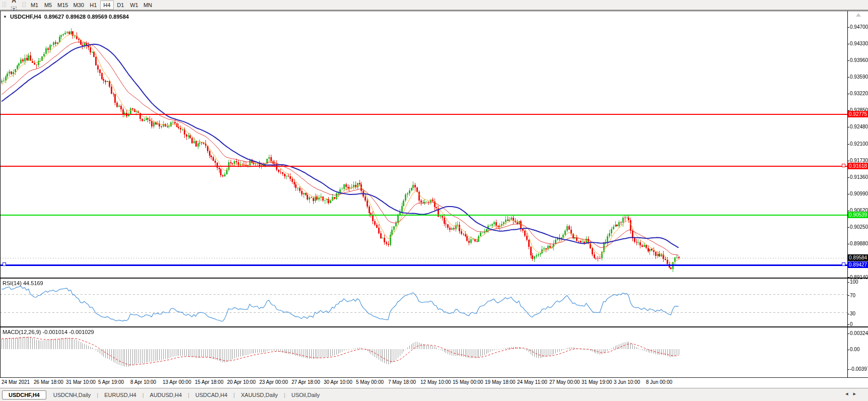  What do you see at coordinates (859, 333) in the screenshot?
I see `macd-tick-label: 0.003241` at bounding box center [859, 333].